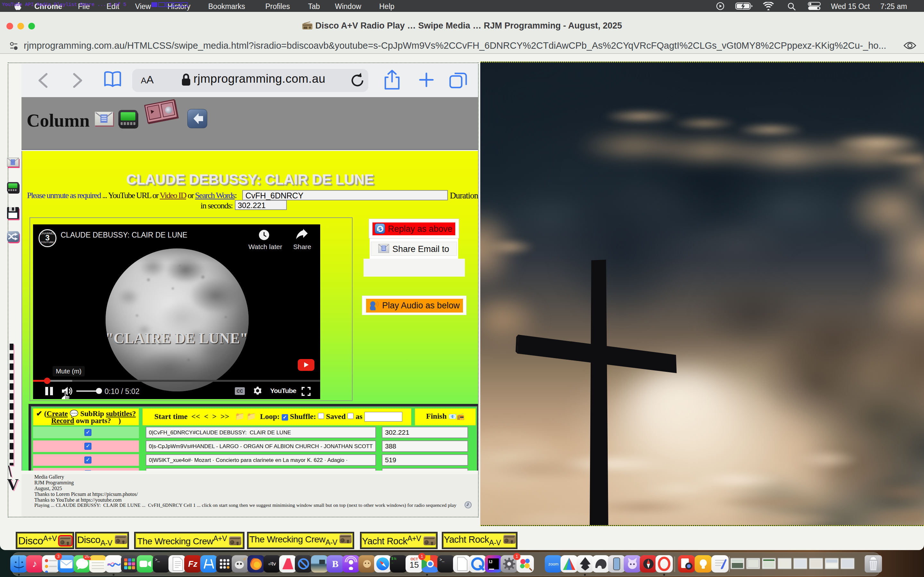  What do you see at coordinates (554, 564) in the screenshot?
I see `svg-text: zoom` at bounding box center [554, 564].